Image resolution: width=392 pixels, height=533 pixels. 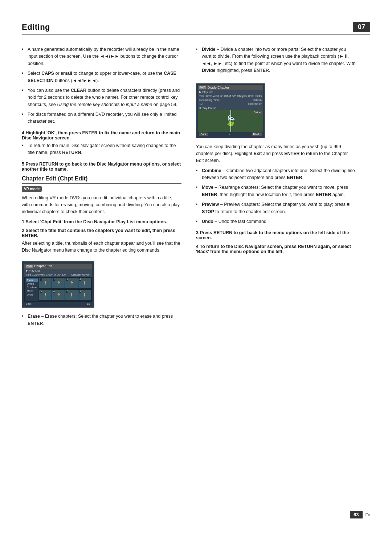 I want to click on move-item: Move – Rearrange chapters: Select the ch…, so click(x=276, y=191).